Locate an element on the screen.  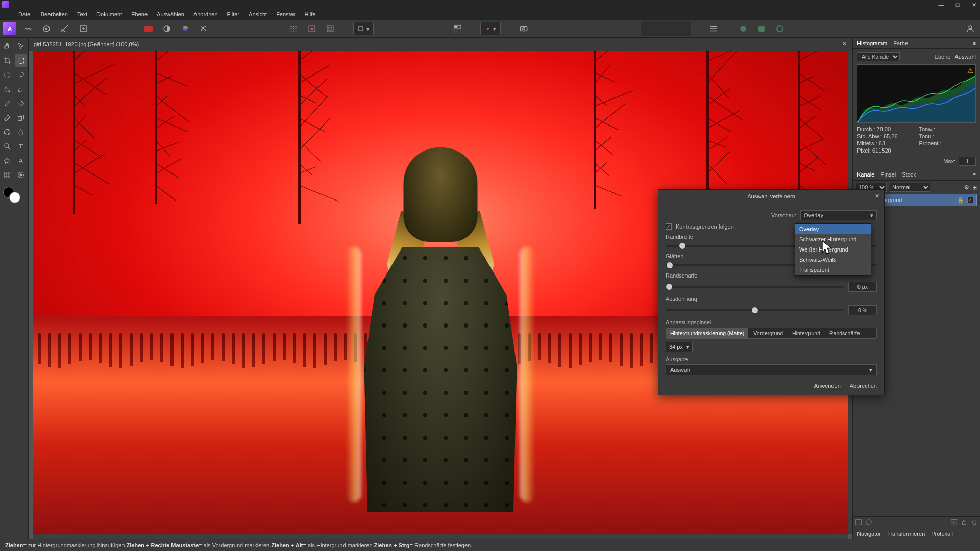
heal-tool-icon is located at coordinates (7, 132).